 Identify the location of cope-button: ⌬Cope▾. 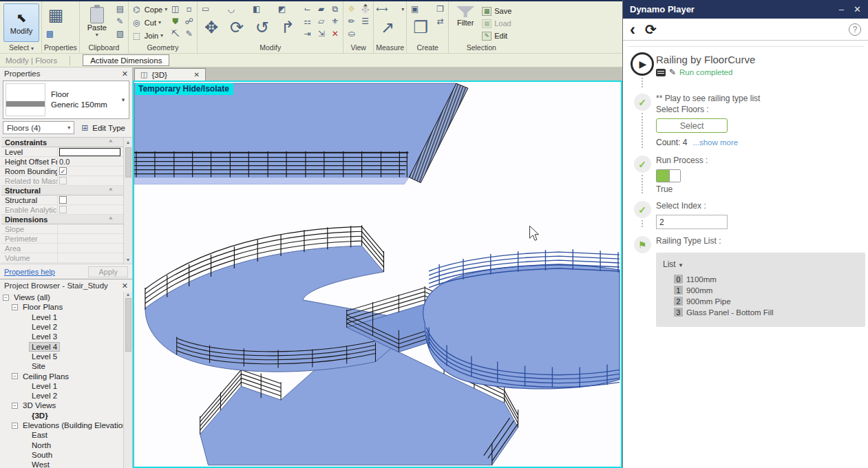
(149, 10).